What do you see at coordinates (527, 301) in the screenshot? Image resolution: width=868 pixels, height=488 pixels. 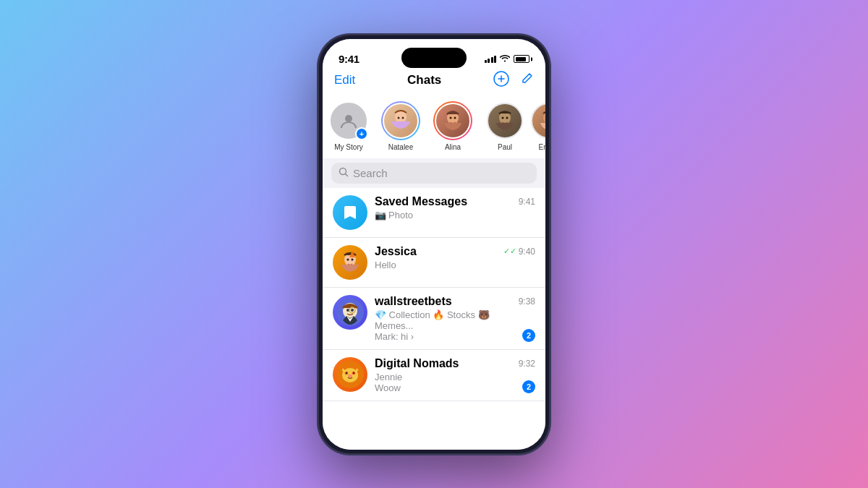 I see `wsb-time: 9:38` at bounding box center [527, 301].